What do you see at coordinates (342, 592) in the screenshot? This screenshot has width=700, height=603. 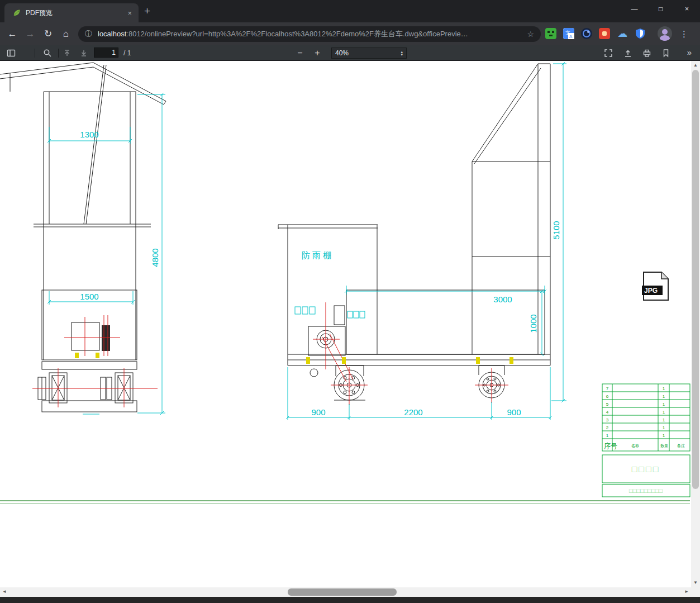 I see `horizontal-scrollbar-thumb` at bounding box center [342, 592].